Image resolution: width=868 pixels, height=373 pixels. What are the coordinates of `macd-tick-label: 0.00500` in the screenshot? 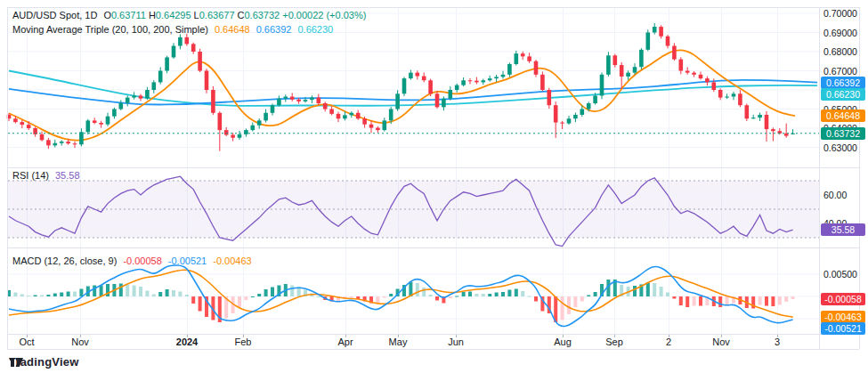 It's located at (840, 274).